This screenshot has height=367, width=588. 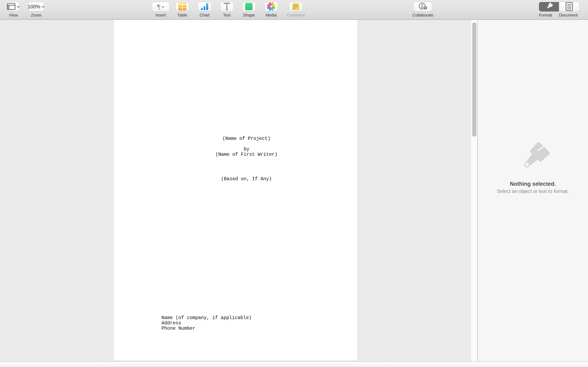 What do you see at coordinates (161, 15) in the screenshot?
I see `insert-button-label: Insert` at bounding box center [161, 15].